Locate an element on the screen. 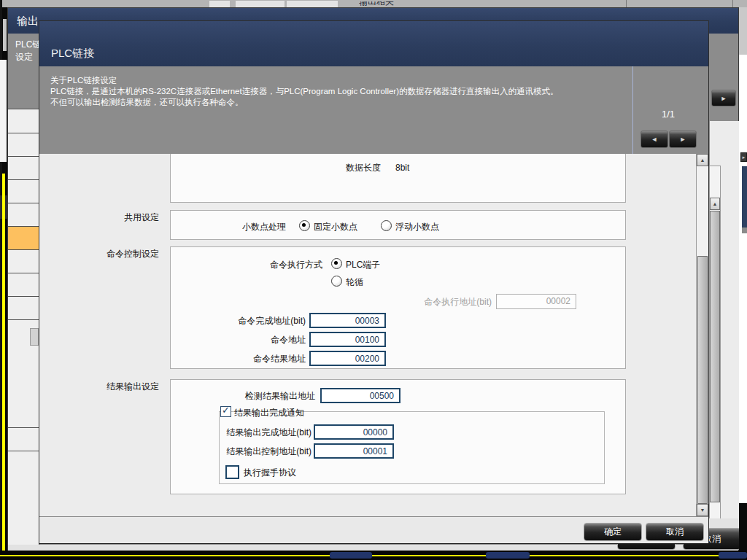  radio-polling-label: 轮循 is located at coordinates (355, 283).